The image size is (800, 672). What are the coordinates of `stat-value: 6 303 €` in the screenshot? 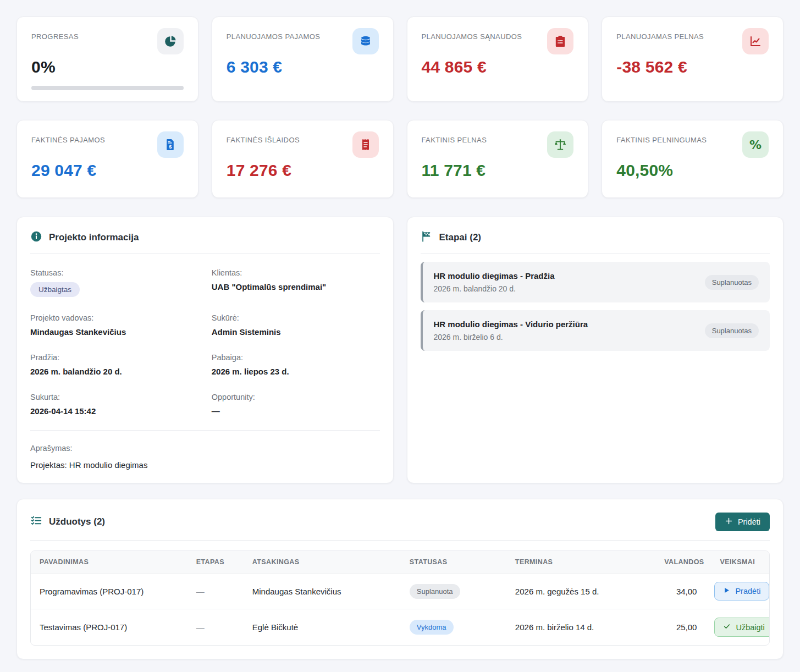 It's located at (302, 67).